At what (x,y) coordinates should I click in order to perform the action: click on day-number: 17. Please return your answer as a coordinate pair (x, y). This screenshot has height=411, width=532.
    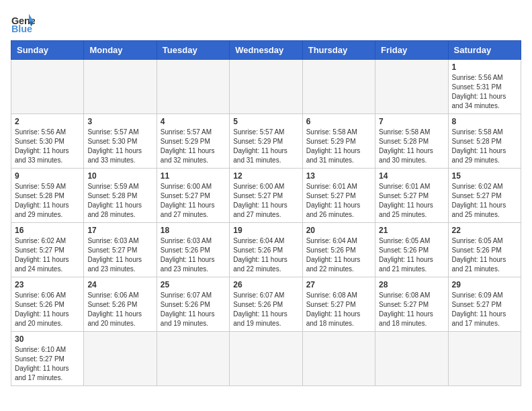
    Looking at the image, I should click on (120, 230).